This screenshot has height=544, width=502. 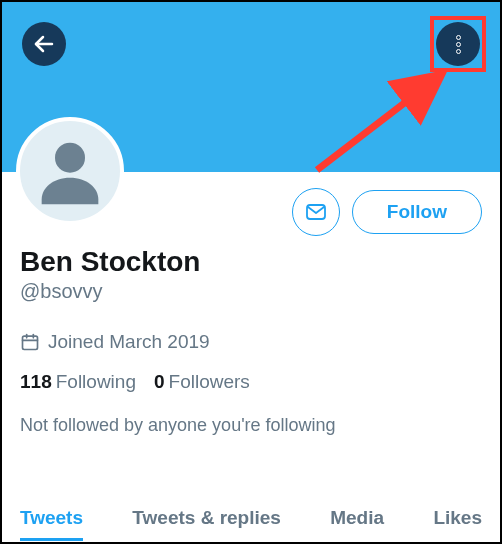 I want to click on followers-count: 0, so click(x=160, y=382).